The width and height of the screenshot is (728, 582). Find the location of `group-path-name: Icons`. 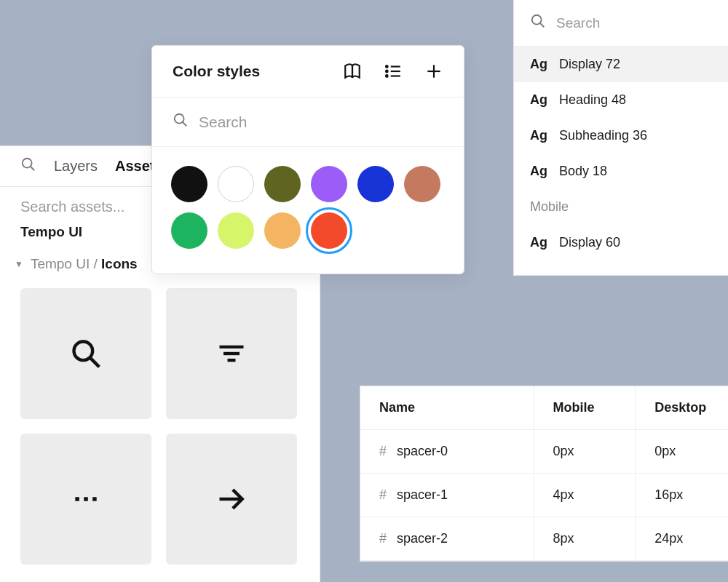

group-path-name: Icons is located at coordinates (119, 263).